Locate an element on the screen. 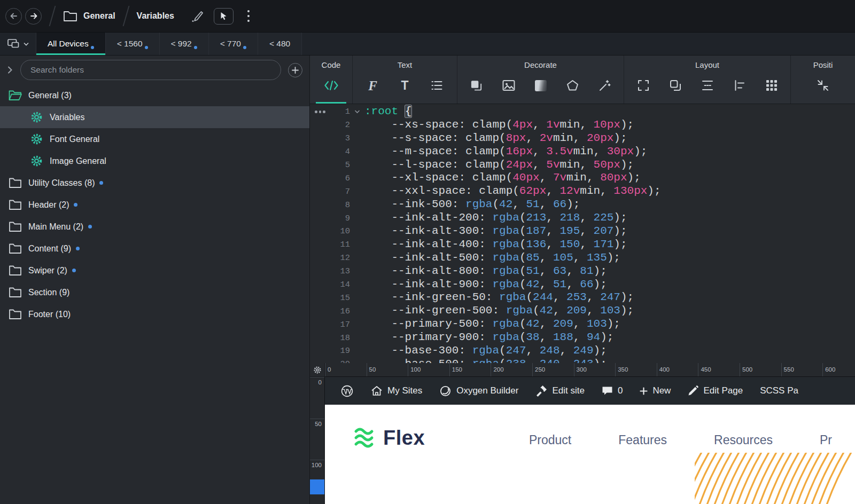  device-tab-all-devices: All Devices is located at coordinates (71, 44).